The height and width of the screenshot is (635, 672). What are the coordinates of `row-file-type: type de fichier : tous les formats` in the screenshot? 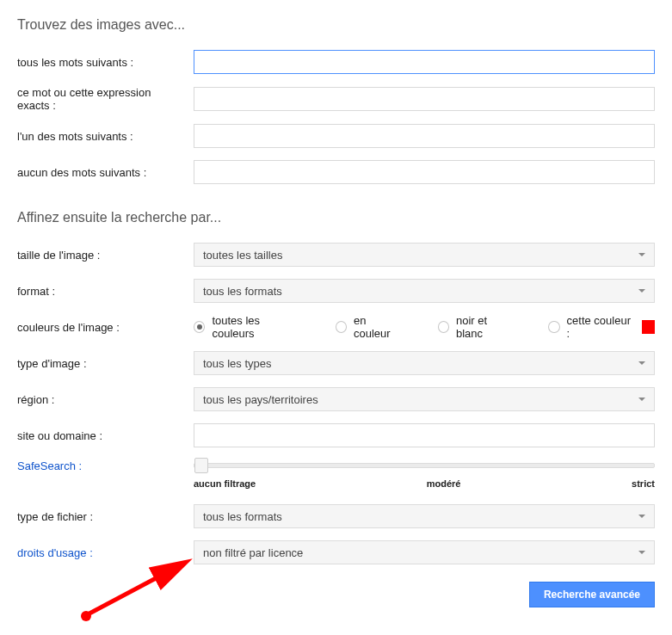 It's located at (336, 516).